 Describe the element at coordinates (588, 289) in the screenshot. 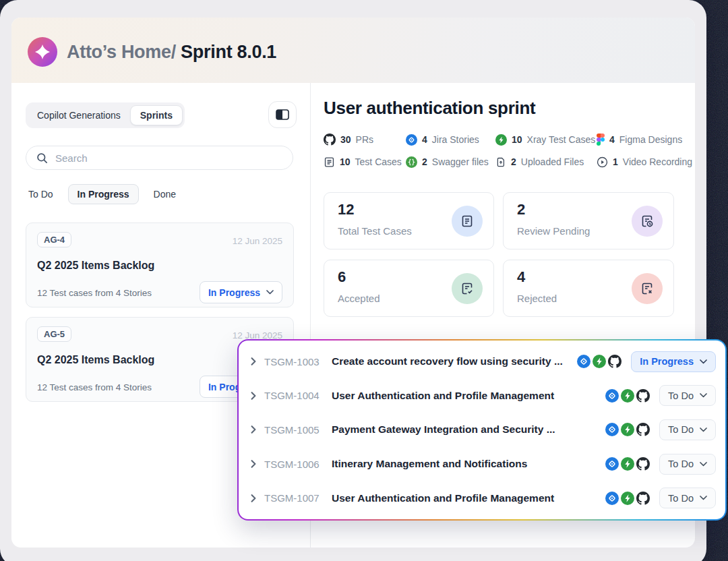

I see `card-rejected: 4 Rejected` at that location.